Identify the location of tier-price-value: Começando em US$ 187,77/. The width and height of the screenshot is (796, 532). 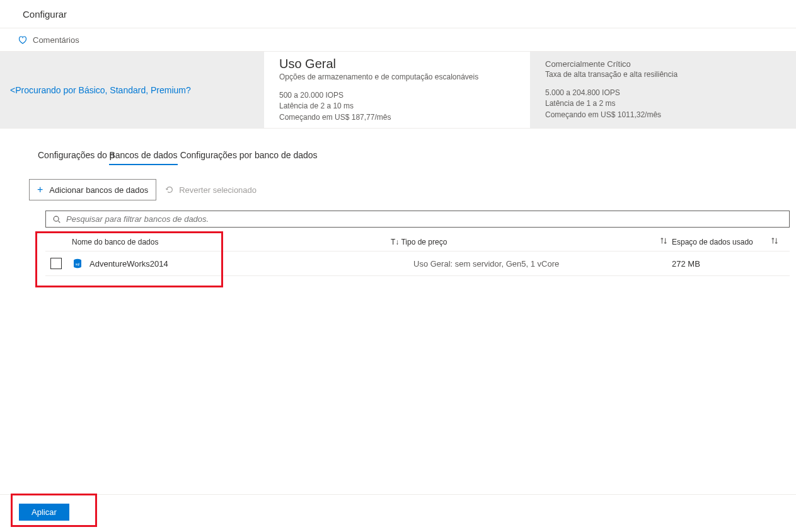
(328, 117).